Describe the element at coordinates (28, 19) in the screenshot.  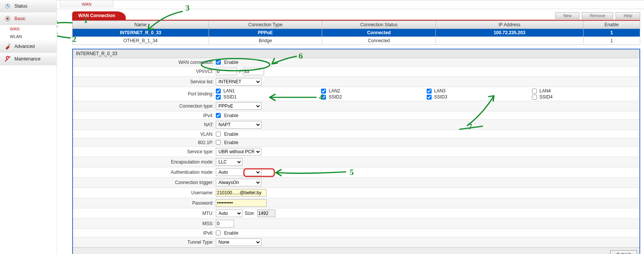
I see `nav-basic: Basic` at that location.